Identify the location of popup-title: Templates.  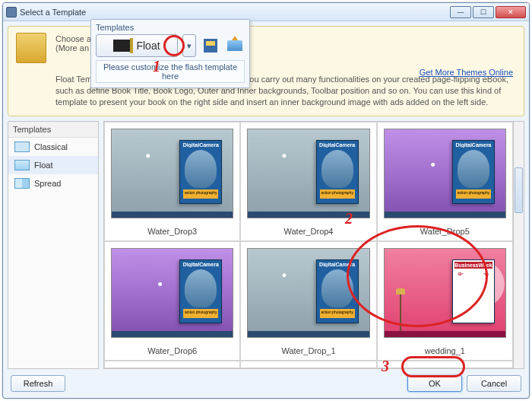
(170, 27).